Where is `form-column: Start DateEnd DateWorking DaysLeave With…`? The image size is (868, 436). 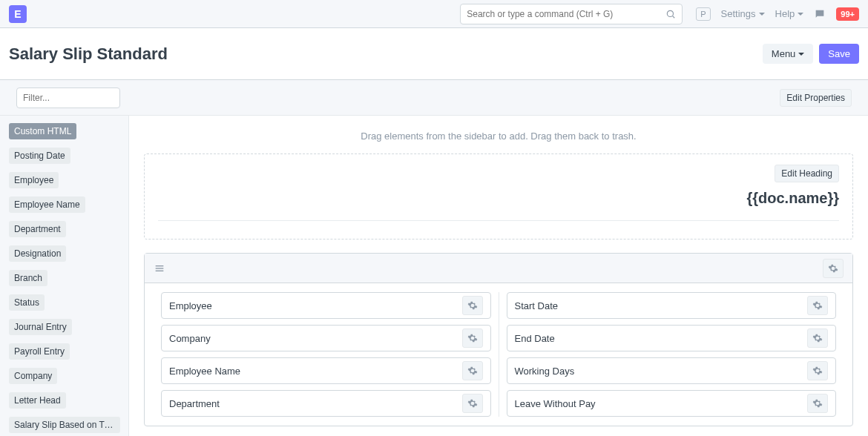
form-column: Start DateEnd DateWorking DaysLeave With… is located at coordinates (672, 354).